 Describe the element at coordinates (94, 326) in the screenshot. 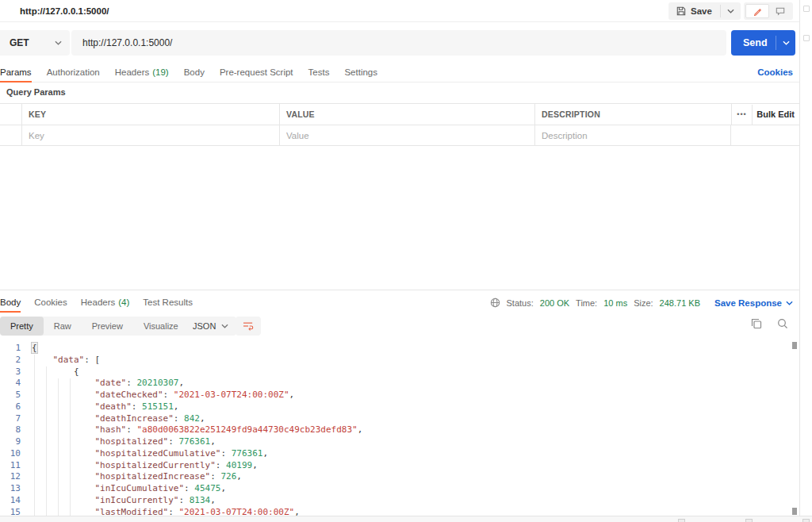

I see `response-view-tabs: PrettyRawPreviewVisualize` at that location.